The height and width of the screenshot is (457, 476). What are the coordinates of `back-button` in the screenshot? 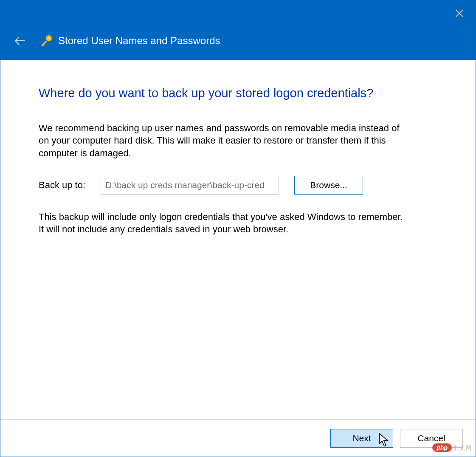 It's located at (20, 41).